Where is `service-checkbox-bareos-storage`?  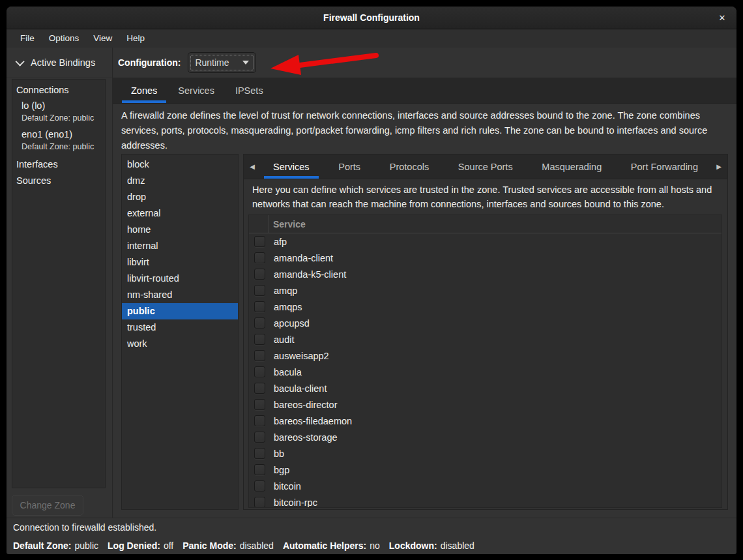
service-checkbox-bareos-storage is located at coordinates (259, 437).